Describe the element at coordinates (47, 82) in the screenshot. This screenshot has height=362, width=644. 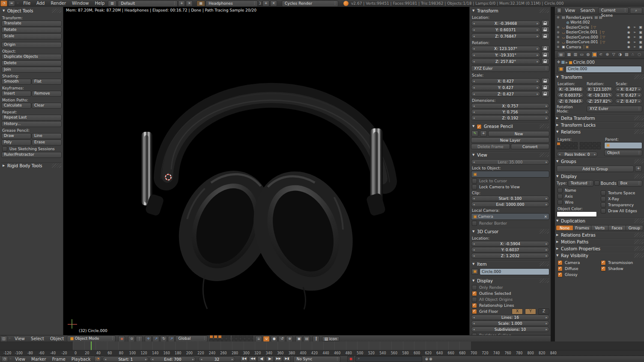
I see `flat-button: Flat` at that location.